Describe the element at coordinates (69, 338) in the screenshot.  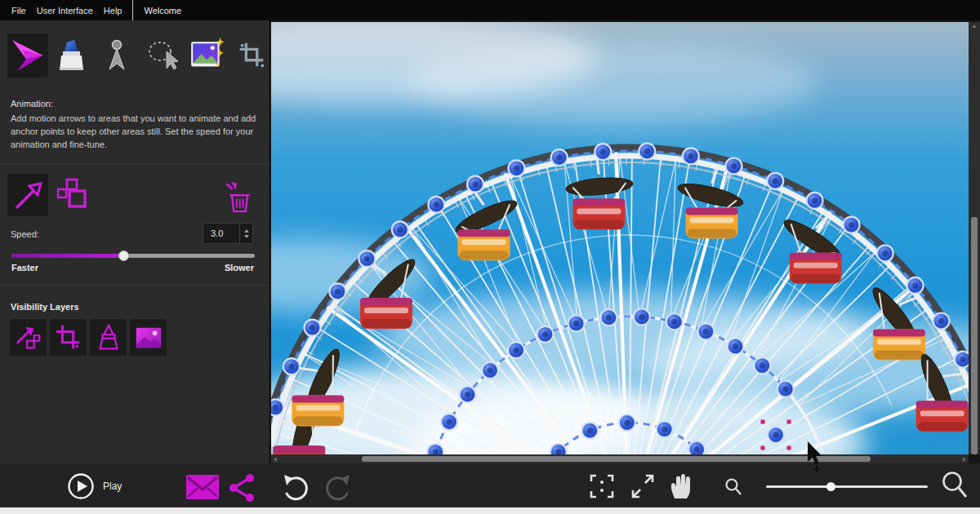
I see `visibility-crop-button` at that location.